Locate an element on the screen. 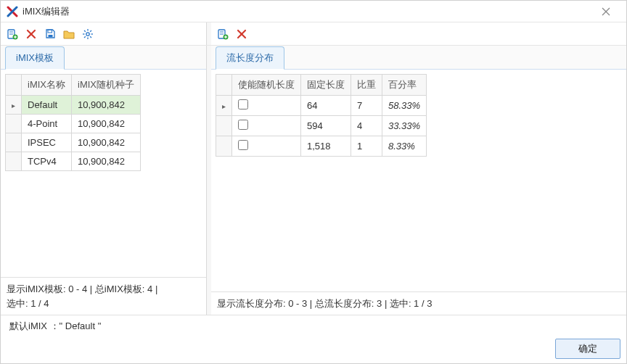 The height and width of the screenshot is (364, 627). cell-fixed-length: 594 is located at coordinates (327, 126).